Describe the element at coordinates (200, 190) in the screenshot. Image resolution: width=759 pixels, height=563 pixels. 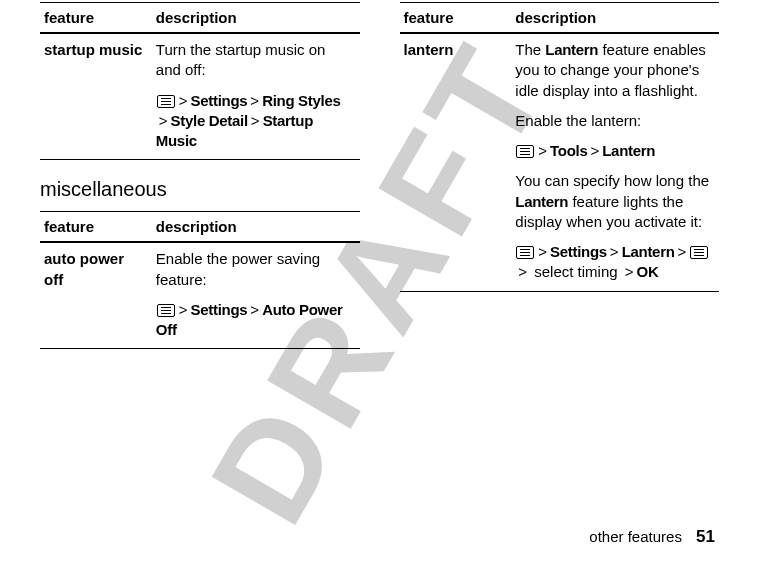
I see `section-title-miscellaneous: miscellaneous` at that location.